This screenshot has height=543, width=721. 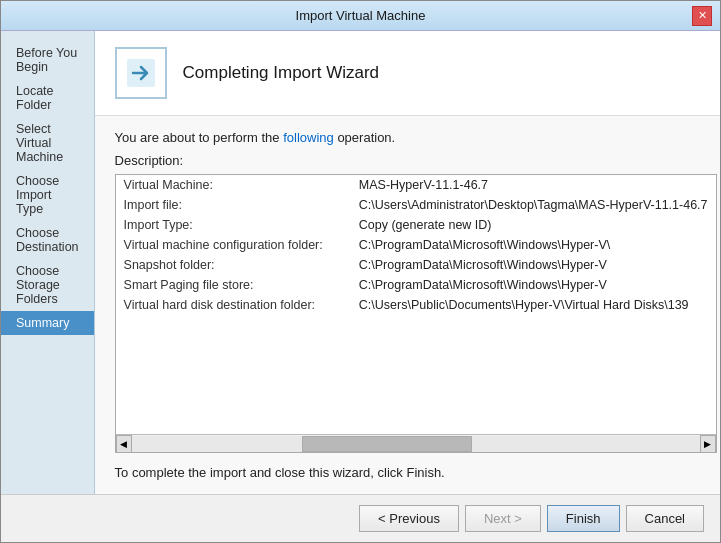 What do you see at coordinates (503, 518) in the screenshot?
I see `next-button: Next >` at bounding box center [503, 518].